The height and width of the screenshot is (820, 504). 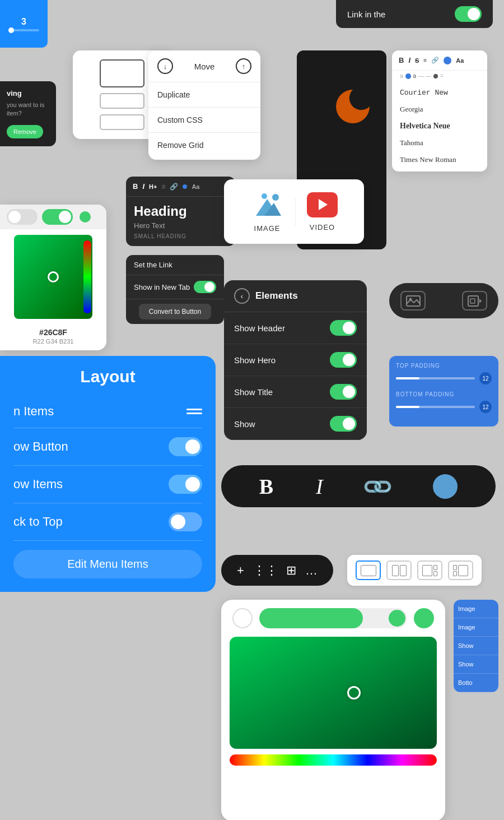 What do you see at coordinates (174, 187) in the screenshot?
I see `heading-link-icon: 🔗` at bounding box center [174, 187].